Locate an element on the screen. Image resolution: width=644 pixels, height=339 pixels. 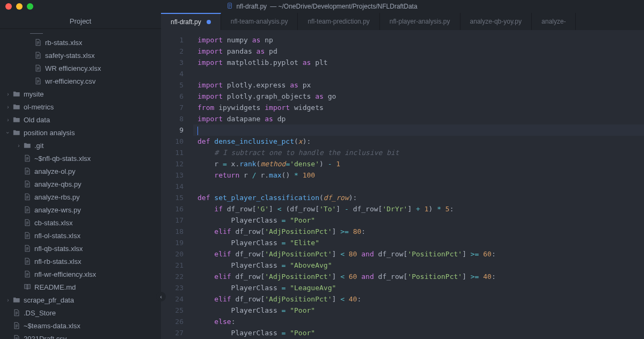
file-item: ~$nfl-qb-stats.xlsx is located at coordinates (80, 158).